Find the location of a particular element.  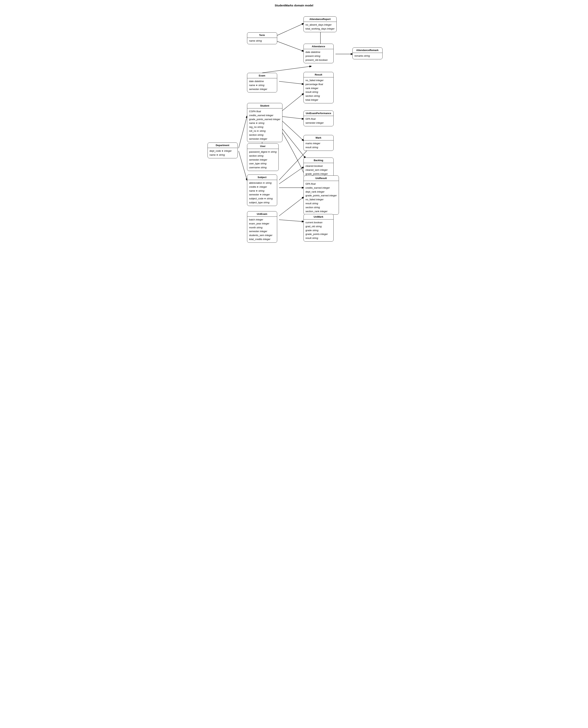

field-name: password_digest ∗ is located at coordinates (260, 152).